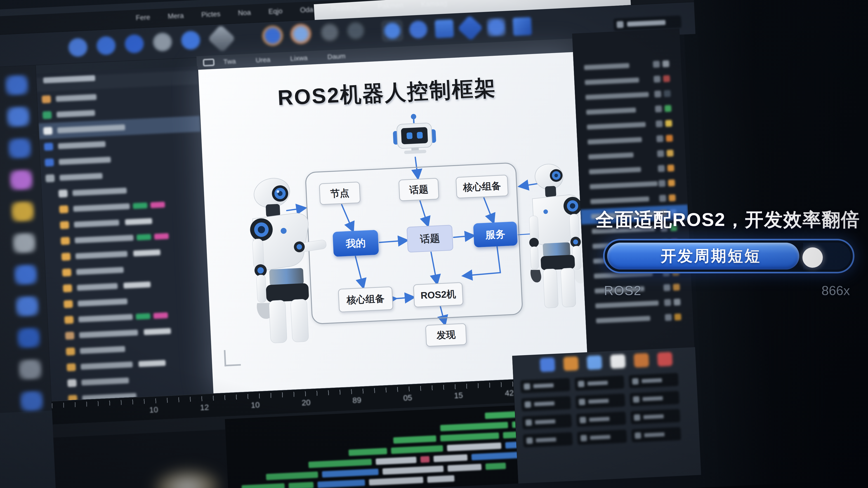  What do you see at coordinates (408, 398) in the screenshot?
I see `ruler-number: 05` at bounding box center [408, 398].